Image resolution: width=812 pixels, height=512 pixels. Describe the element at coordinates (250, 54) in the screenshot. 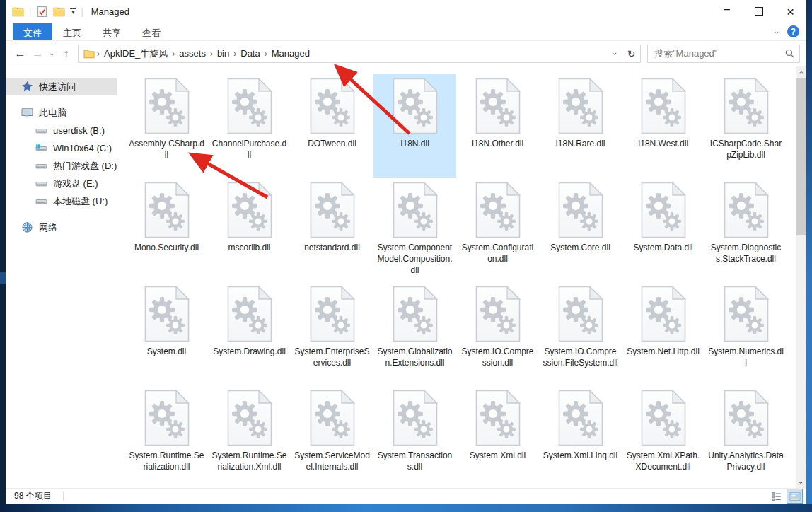

I see `breadcrumb-item: Data` at that location.